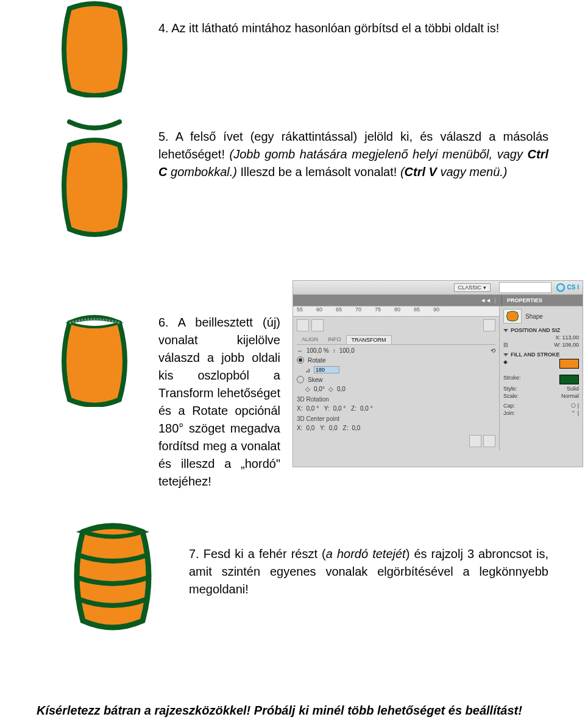 The height and width of the screenshot is (728, 585). What do you see at coordinates (353, 28) in the screenshot?
I see `step4-text: 4. Az itt látható mintához hasonlóan gör…` at bounding box center [353, 28].